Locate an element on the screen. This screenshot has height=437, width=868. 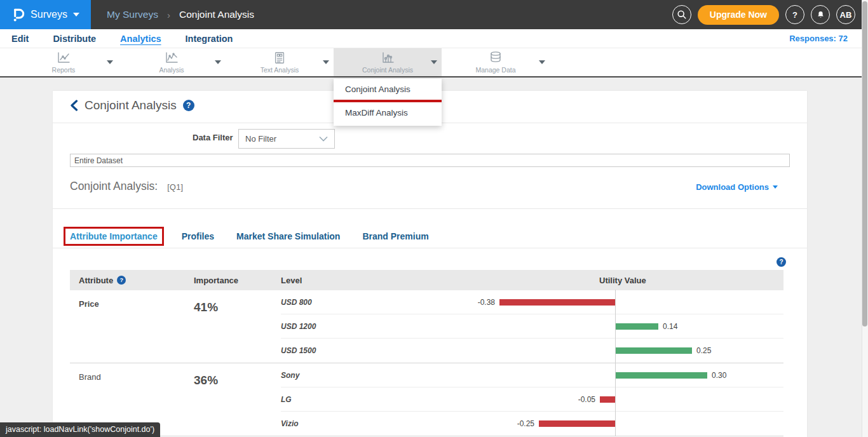
dataset-input is located at coordinates (430, 160).